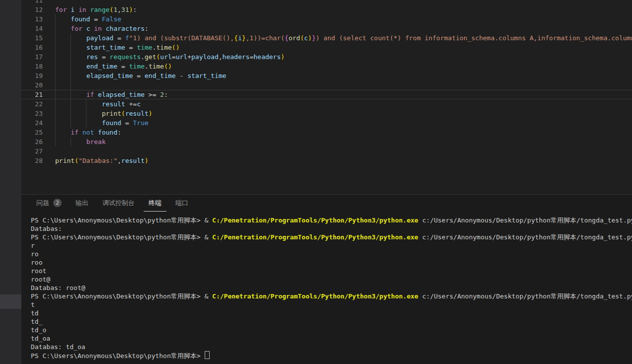  What do you see at coordinates (32, 75) in the screenshot?
I see `line-number: 19` at bounding box center [32, 75].